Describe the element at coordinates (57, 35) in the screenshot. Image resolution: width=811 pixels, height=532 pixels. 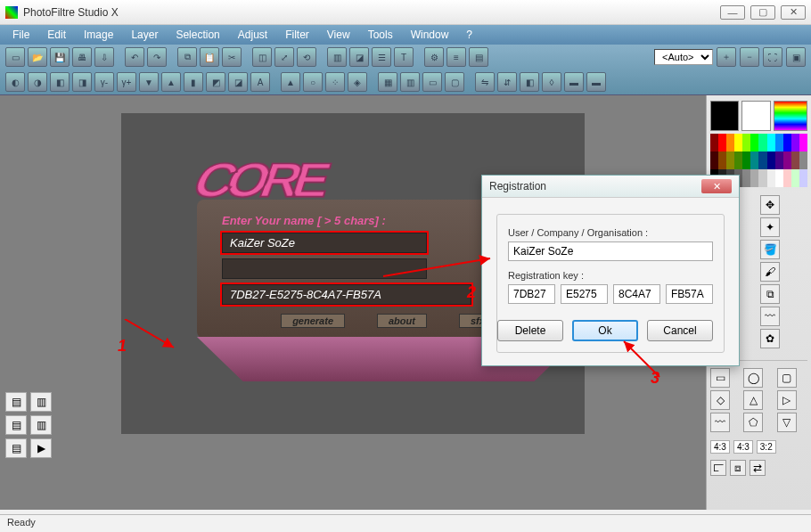
I see `menu-edit: Edit` at that location.